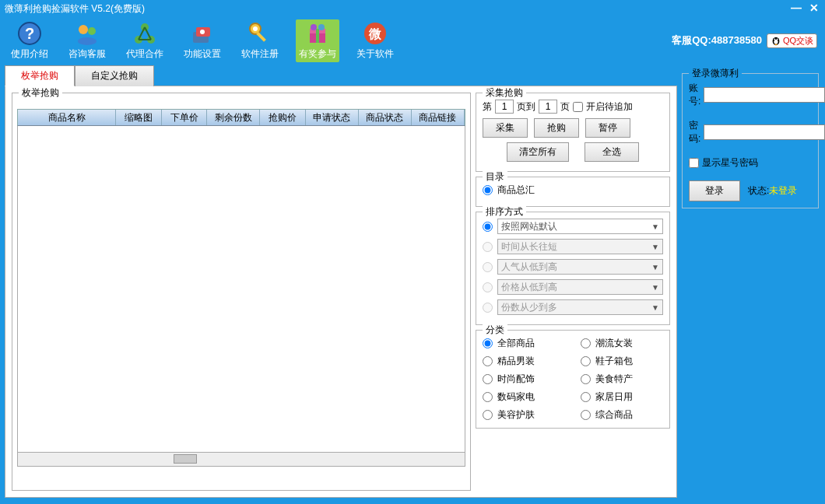 This screenshot has height=504, width=825. Describe the element at coordinates (260, 40) in the screenshot. I see `toolbar-register: 软件注册` at that location.